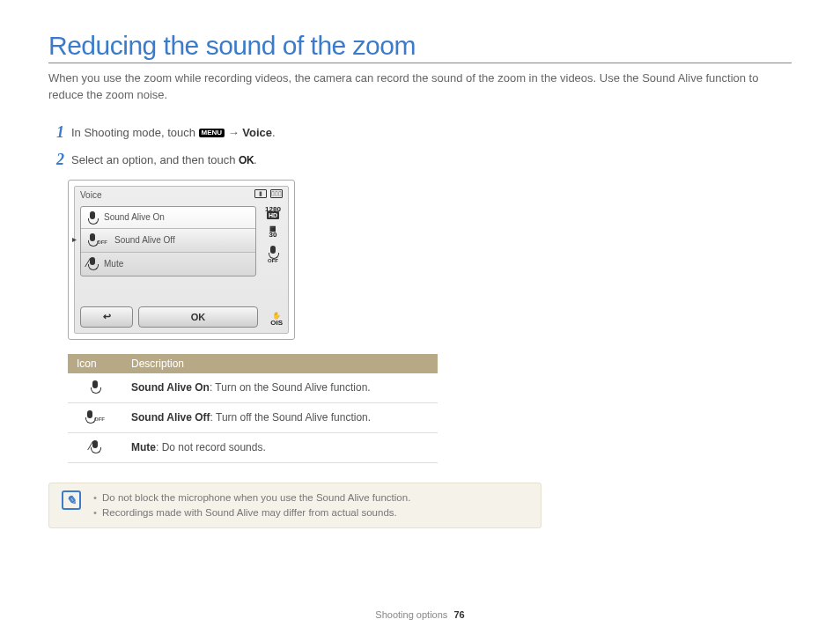 This screenshot has height=634, width=840. What do you see at coordinates (276, 319) in the screenshot?
I see `ois-icon: ✋OIS` at bounding box center [276, 319].